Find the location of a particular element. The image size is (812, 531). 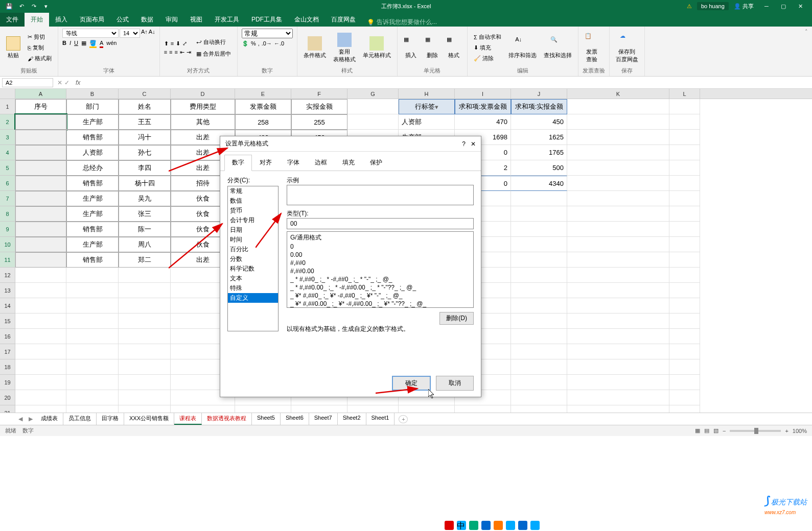

cell-B9: 销售部 is located at coordinates (92, 229).